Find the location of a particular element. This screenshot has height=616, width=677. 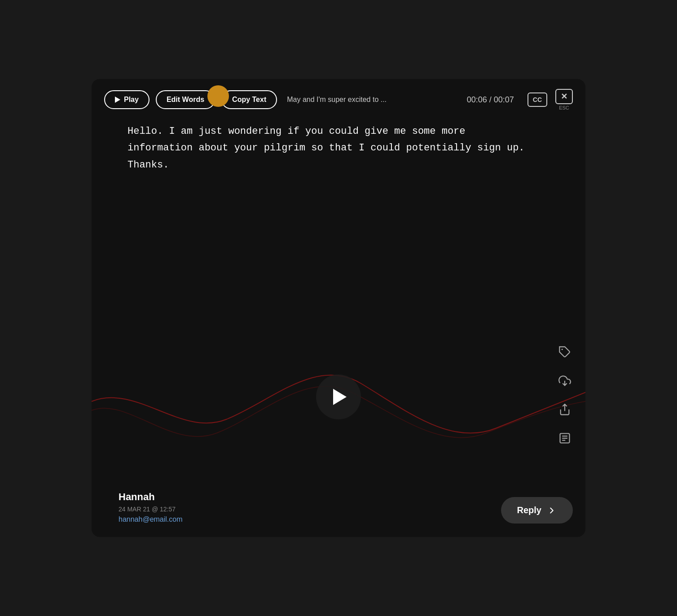

play-label: Play is located at coordinates (131, 100).